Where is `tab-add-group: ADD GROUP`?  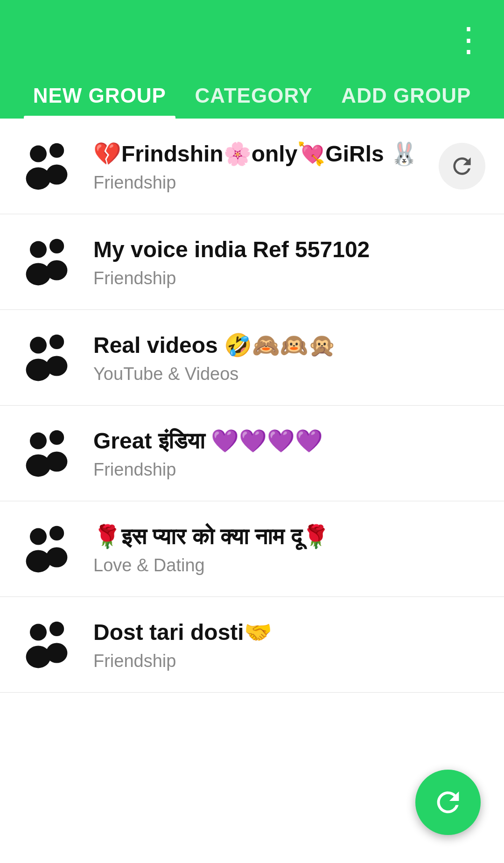 tab-add-group: ADD GROUP is located at coordinates (406, 96).